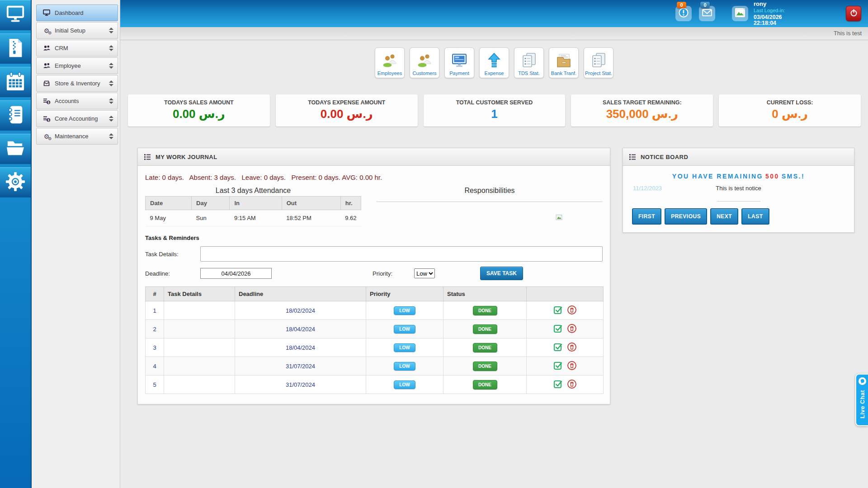  I want to click on profile-photo-button, so click(740, 14).